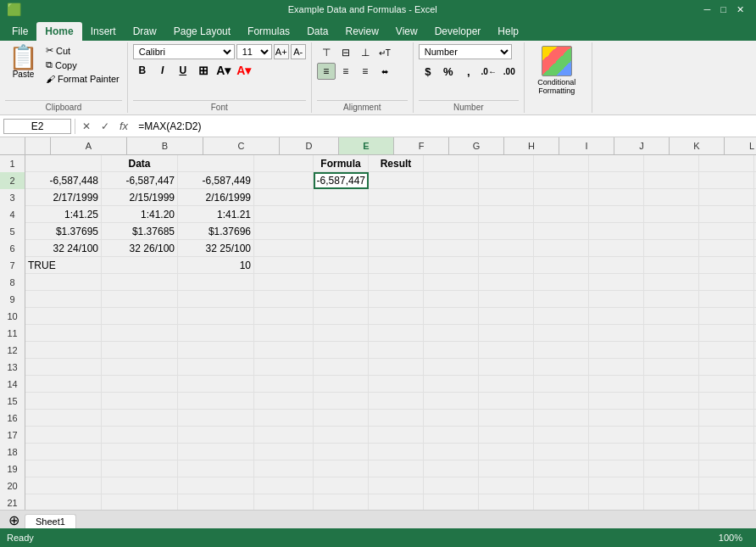  What do you see at coordinates (741, 146) in the screenshot?
I see `col-header-L: L` at bounding box center [741, 146].